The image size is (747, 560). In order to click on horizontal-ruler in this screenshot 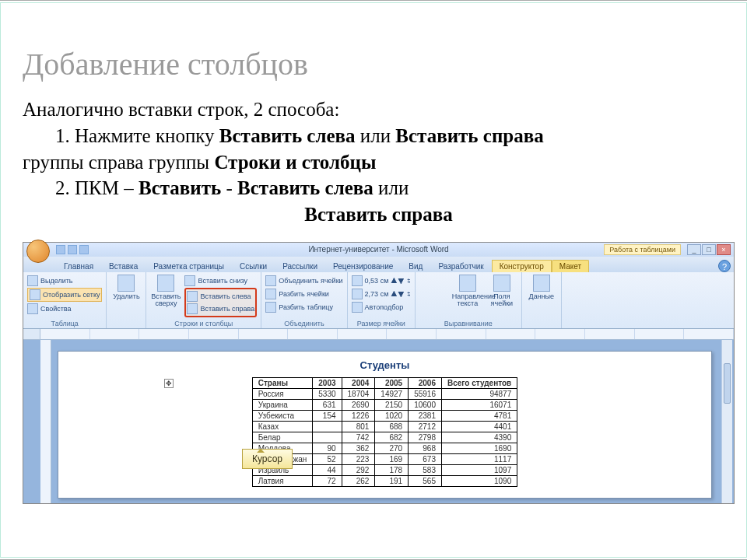, I will do `click(378, 334)`.